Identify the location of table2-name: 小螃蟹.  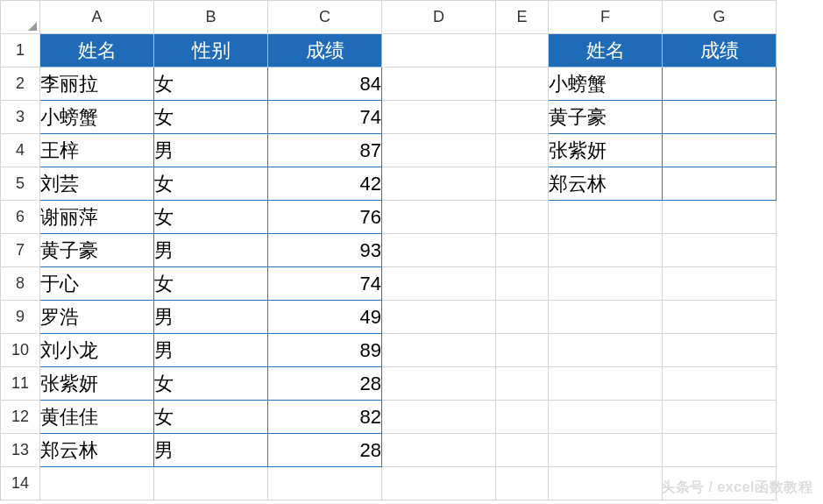
(606, 84).